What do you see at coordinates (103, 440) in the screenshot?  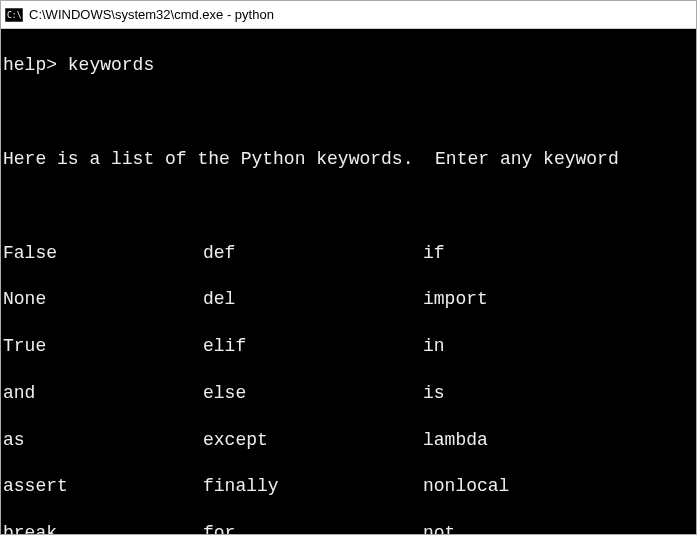 I see `keyword: as` at bounding box center [103, 440].